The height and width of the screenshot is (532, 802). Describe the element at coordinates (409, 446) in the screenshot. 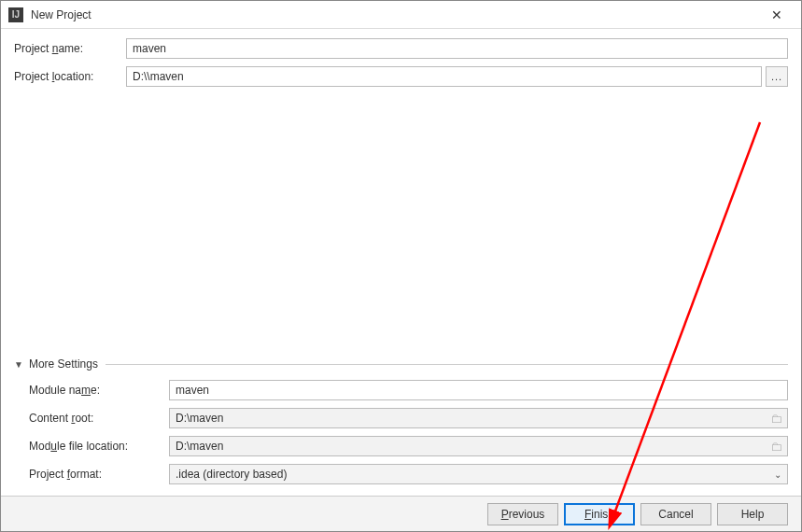

I see `module-file-location-row: Module file location: 🗀` at that location.